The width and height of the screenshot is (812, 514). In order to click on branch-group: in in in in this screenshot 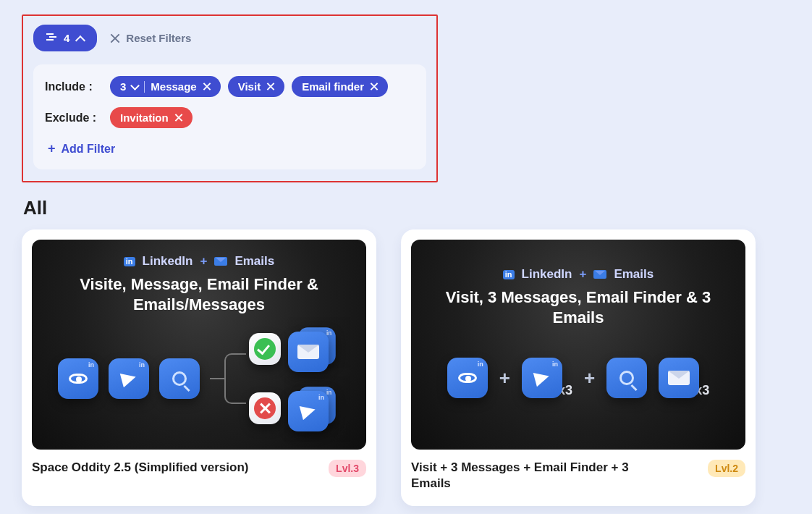, I will do `click(295, 379)`.